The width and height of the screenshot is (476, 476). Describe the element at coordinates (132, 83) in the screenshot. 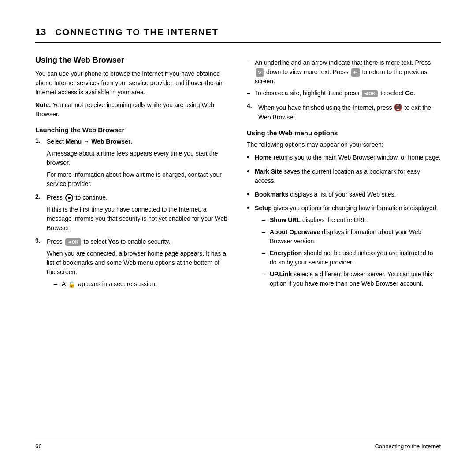

I see `intro-text: You can use your phone to browse the Int…` at that location.